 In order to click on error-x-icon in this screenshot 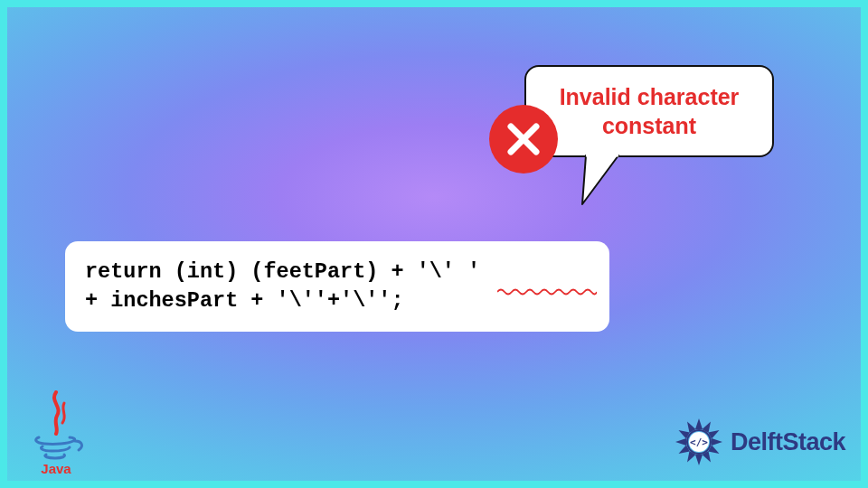, I will do `click(524, 139)`.